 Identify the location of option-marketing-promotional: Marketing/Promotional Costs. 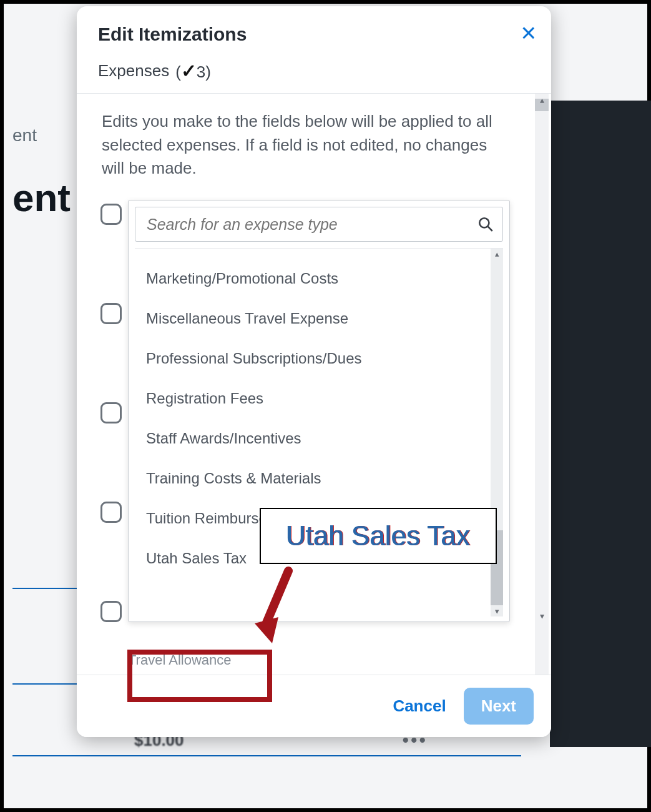
(318, 279).